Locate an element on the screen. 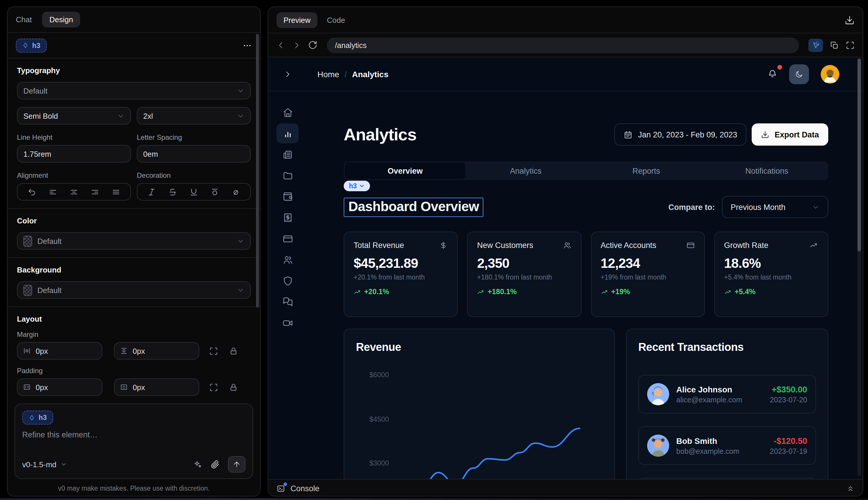 The width and height of the screenshot is (868, 500). sidebar-item-files is located at coordinates (288, 175).